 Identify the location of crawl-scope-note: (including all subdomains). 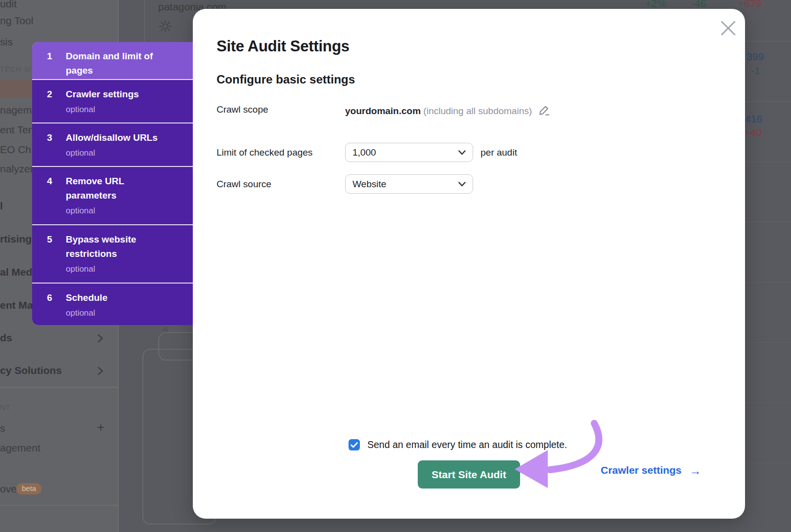
(478, 111).